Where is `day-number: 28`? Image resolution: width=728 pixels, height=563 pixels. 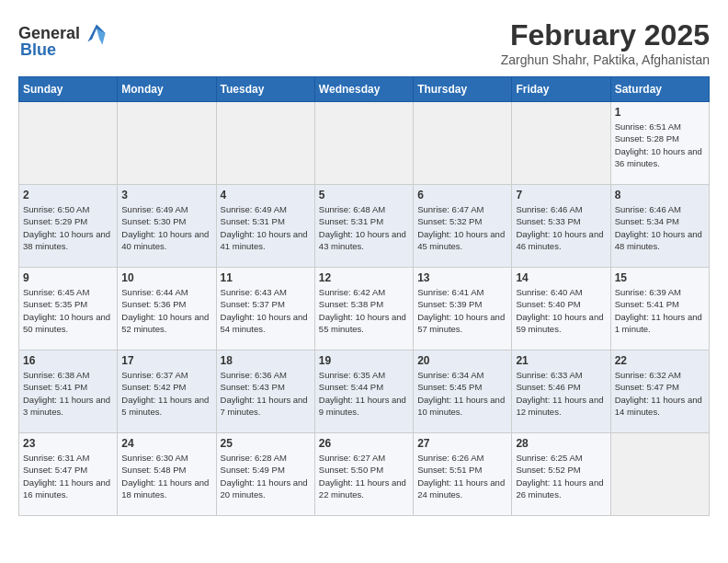 day-number: 28 is located at coordinates (561, 443).